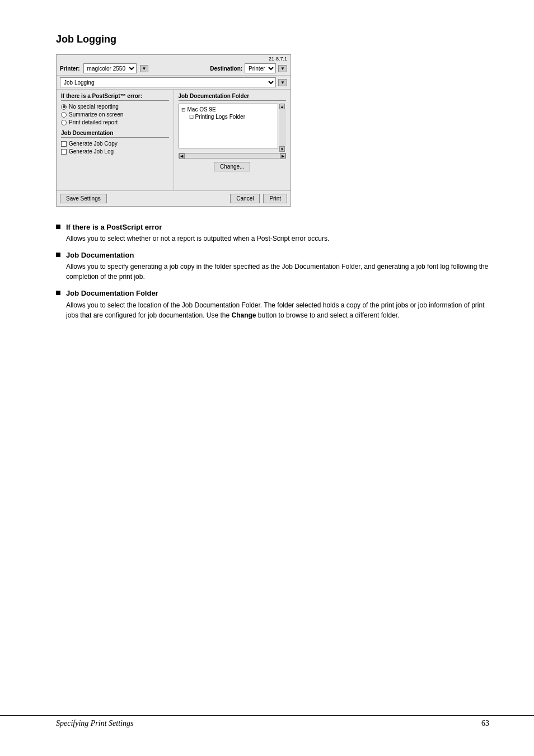  What do you see at coordinates (182, 156) in the screenshot?
I see `scroll-left-btn: ◀` at bounding box center [182, 156].